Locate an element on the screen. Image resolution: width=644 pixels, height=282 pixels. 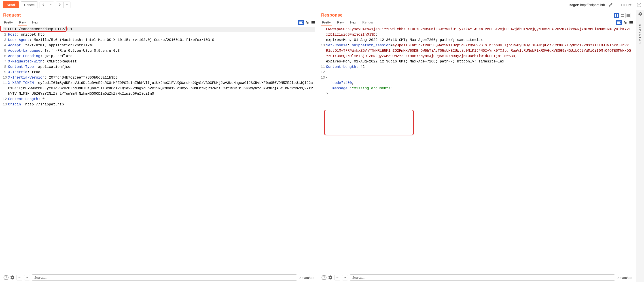
send-button: Send is located at coordinates (11, 5).